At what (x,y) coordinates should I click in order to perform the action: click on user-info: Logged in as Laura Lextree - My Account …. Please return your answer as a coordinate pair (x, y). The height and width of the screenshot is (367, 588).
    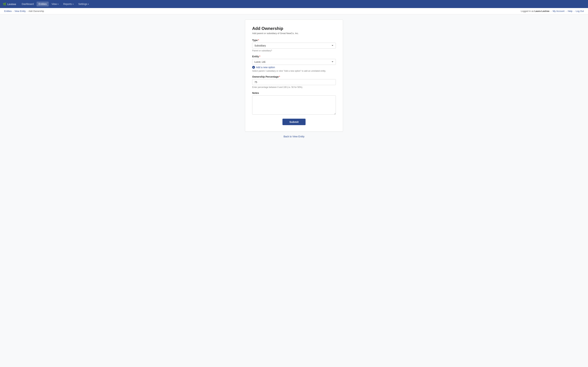
    Looking at the image, I should click on (552, 11).